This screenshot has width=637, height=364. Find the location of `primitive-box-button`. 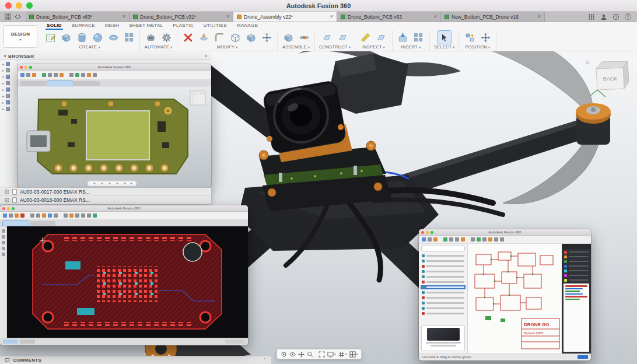

primitive-box-button is located at coordinates (66, 37).